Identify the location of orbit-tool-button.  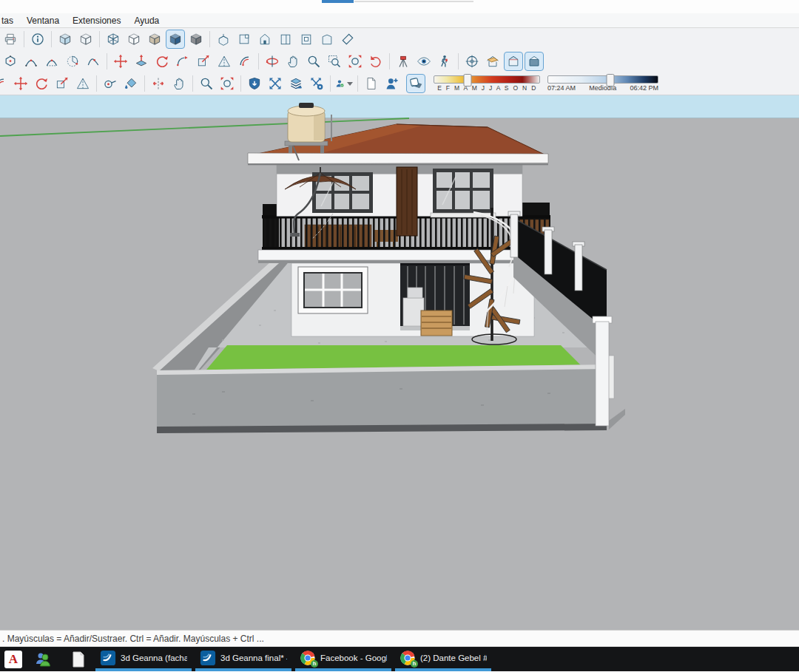
(272, 61).